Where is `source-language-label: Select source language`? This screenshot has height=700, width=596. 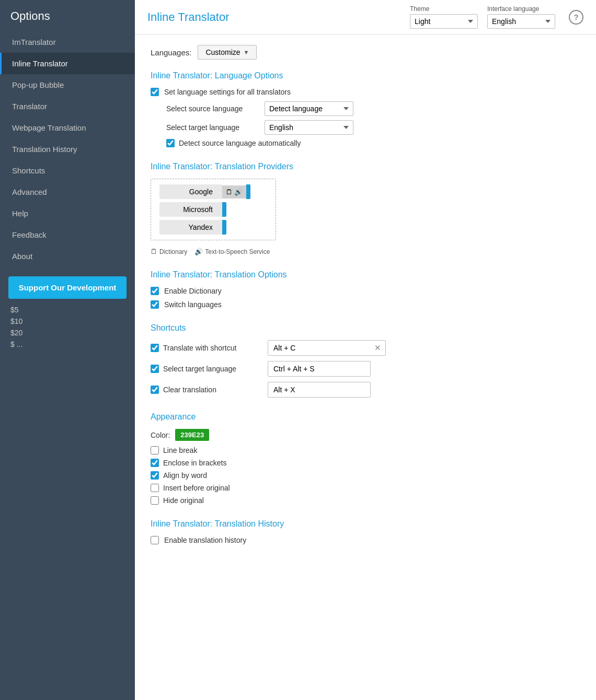 source-language-label: Select source language is located at coordinates (213, 109).